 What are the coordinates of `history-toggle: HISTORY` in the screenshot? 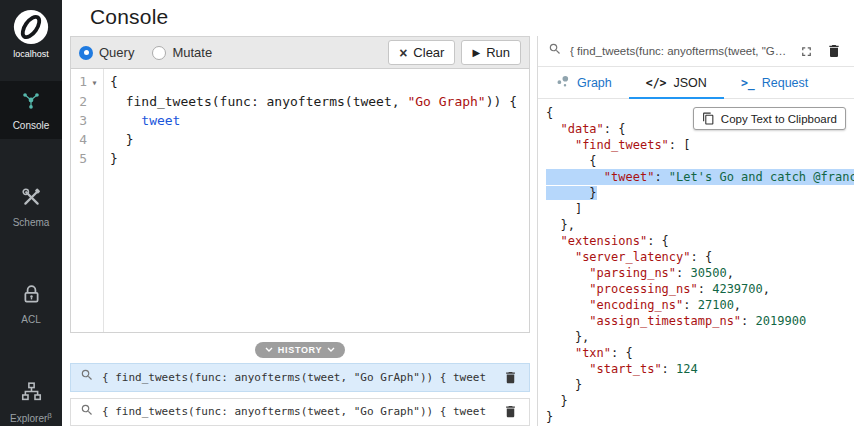 It's located at (300, 350).